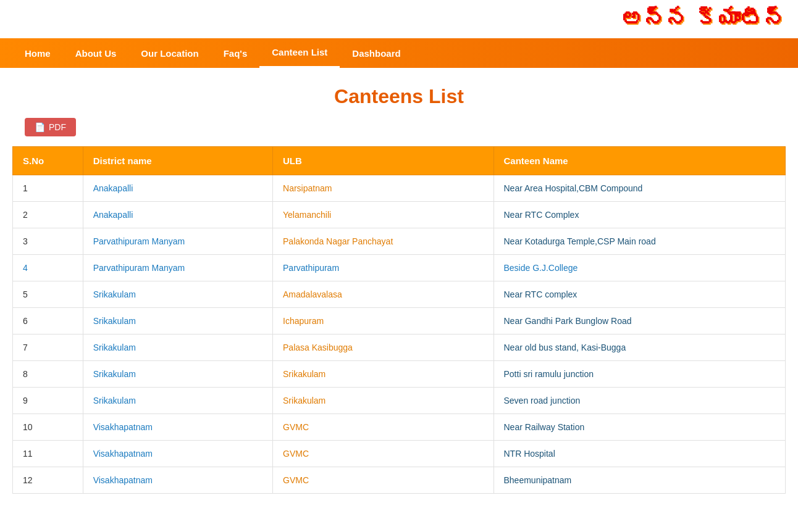 This screenshot has width=798, height=532. I want to click on cell-canteen: Potti sri ramulu junction, so click(640, 374).